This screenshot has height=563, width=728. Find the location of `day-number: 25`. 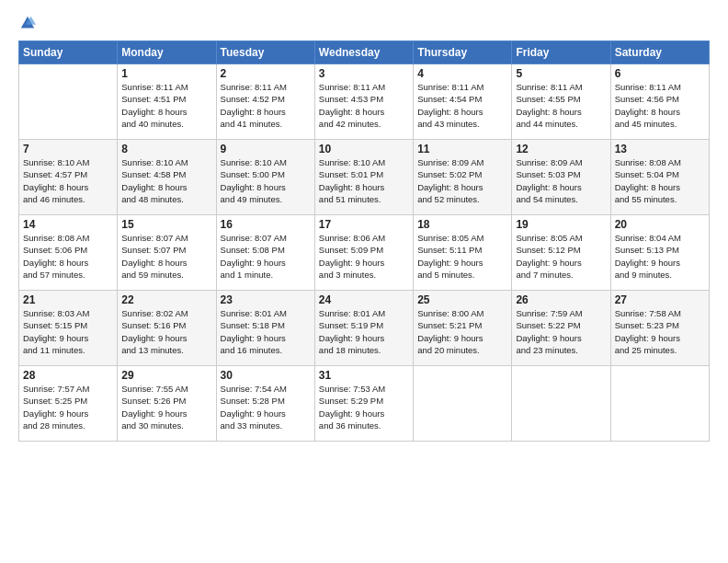

day-number: 25 is located at coordinates (462, 300).